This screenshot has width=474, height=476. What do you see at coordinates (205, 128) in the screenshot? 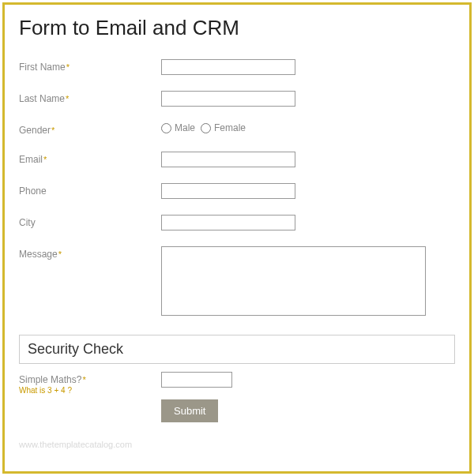
I see `gender-female-radio` at bounding box center [205, 128].